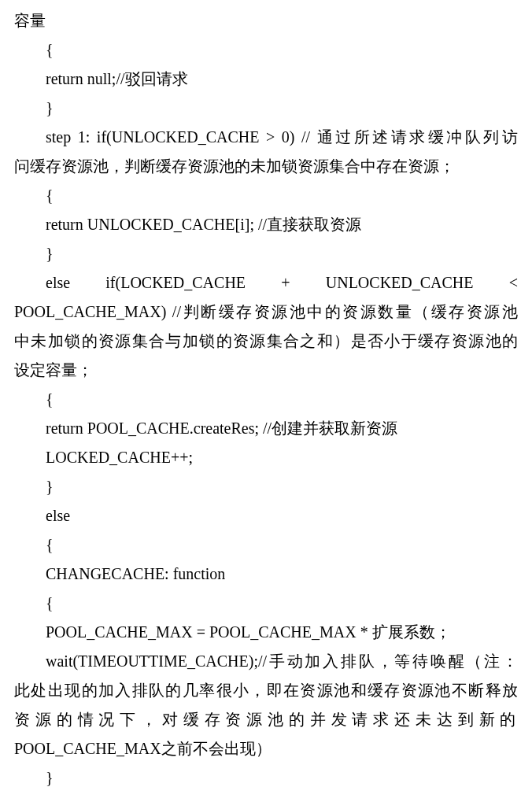  I want to click on code-line: POOL_CACHE_MAX之前不会出现）, so click(266, 749).